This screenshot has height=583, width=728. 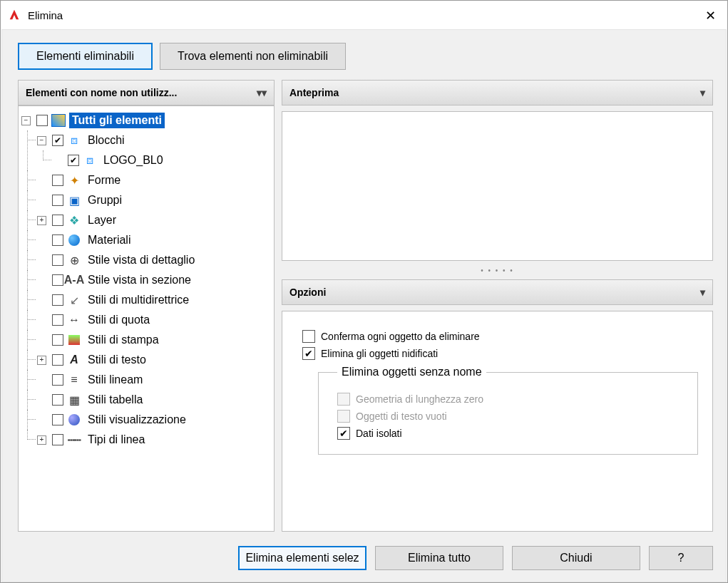 What do you see at coordinates (90, 160) in the screenshot?
I see `block-icon: ⧈` at bounding box center [90, 160].